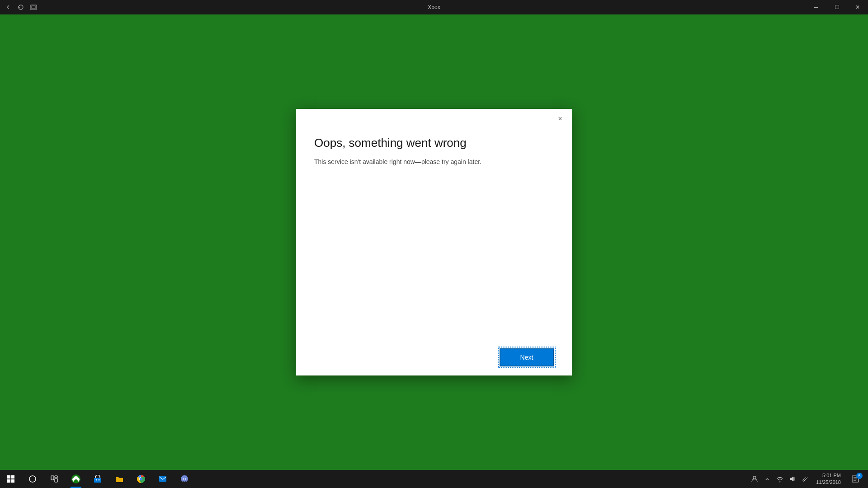 This screenshot has width=868, height=488. I want to click on taskbar-mail-app, so click(163, 479).